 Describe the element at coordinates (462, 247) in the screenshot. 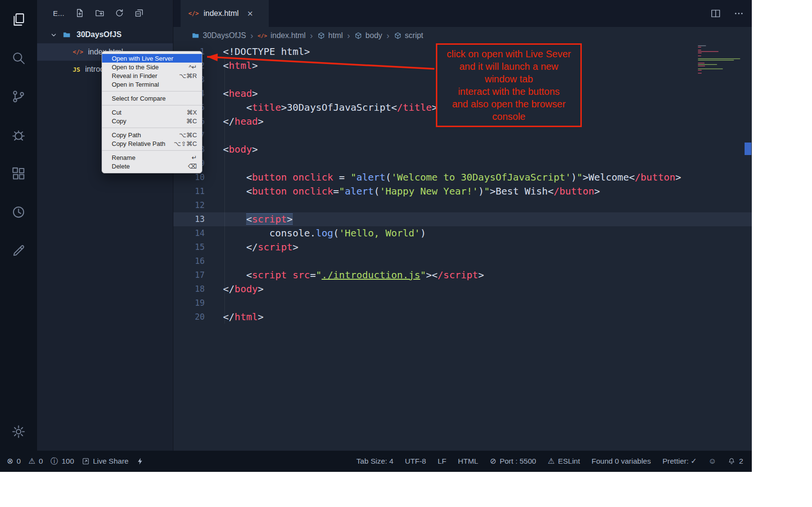

I see `code-line: 15 </script>` at that location.